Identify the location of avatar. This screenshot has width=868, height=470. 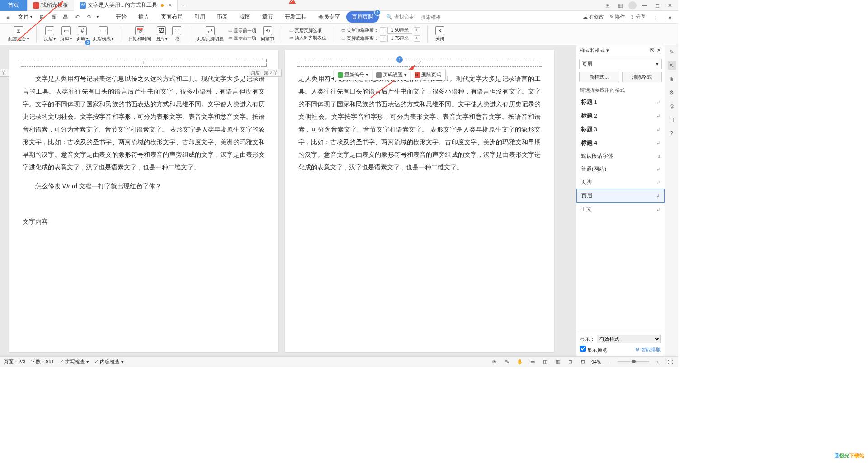
(632, 5).